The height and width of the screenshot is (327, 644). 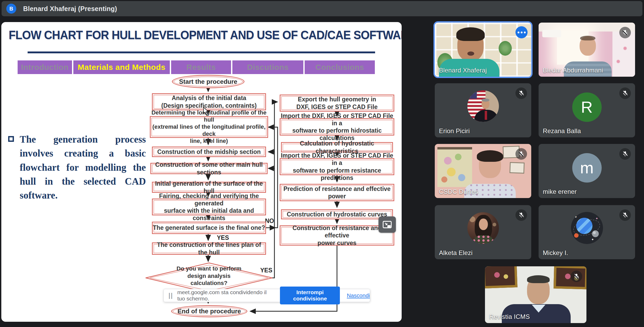 I want to click on flow-step-import-hidrostatic: Import the DXF, IGES or STEP CAD File in…, so click(x=337, y=127).